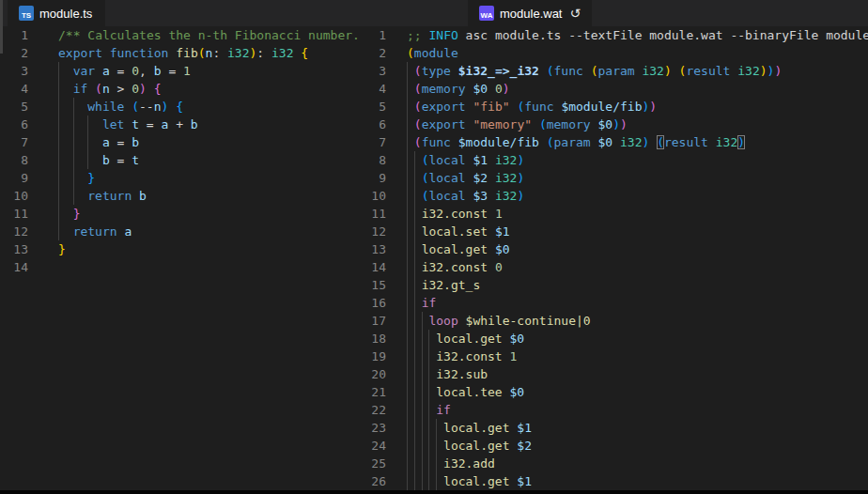 The height and width of the screenshot is (494, 868). What do you see at coordinates (374, 286) in the screenshot?
I see `line-number: 15` at bounding box center [374, 286].